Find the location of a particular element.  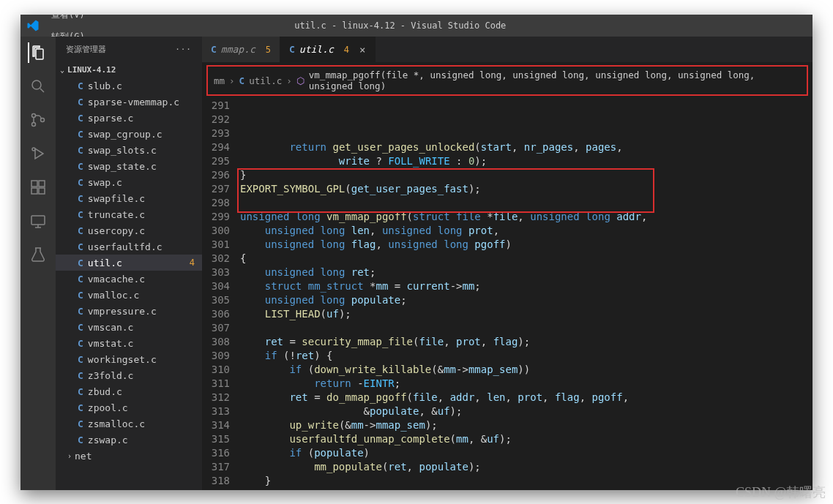

code-line: &populate, &uf); is located at coordinates (526, 411).